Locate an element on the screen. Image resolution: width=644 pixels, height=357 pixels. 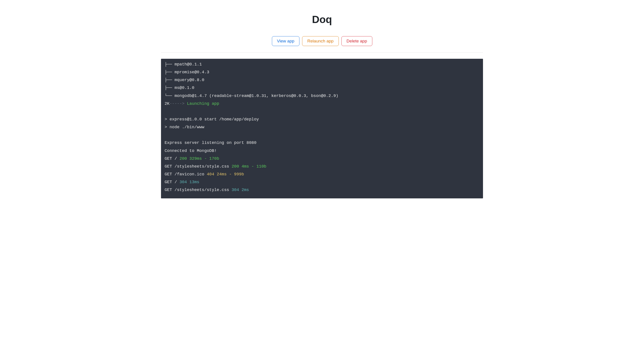
terminal-status: 200 4ms - 110b is located at coordinates (249, 166).